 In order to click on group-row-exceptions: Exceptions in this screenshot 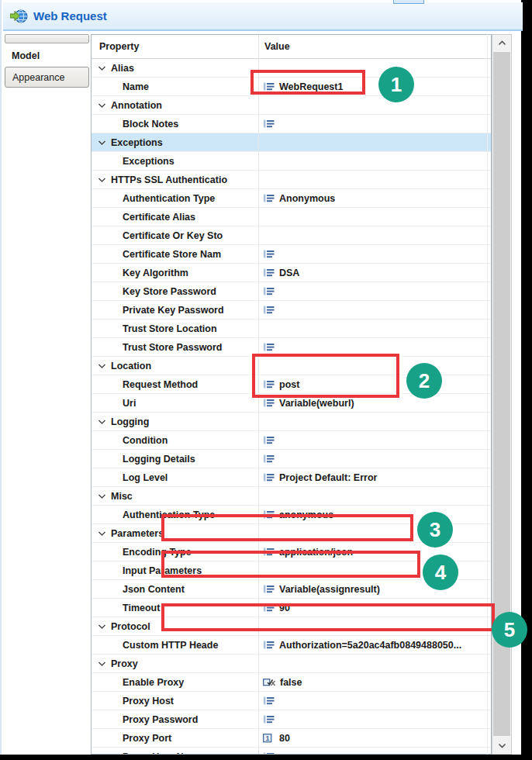, I will do `click(292, 143)`.